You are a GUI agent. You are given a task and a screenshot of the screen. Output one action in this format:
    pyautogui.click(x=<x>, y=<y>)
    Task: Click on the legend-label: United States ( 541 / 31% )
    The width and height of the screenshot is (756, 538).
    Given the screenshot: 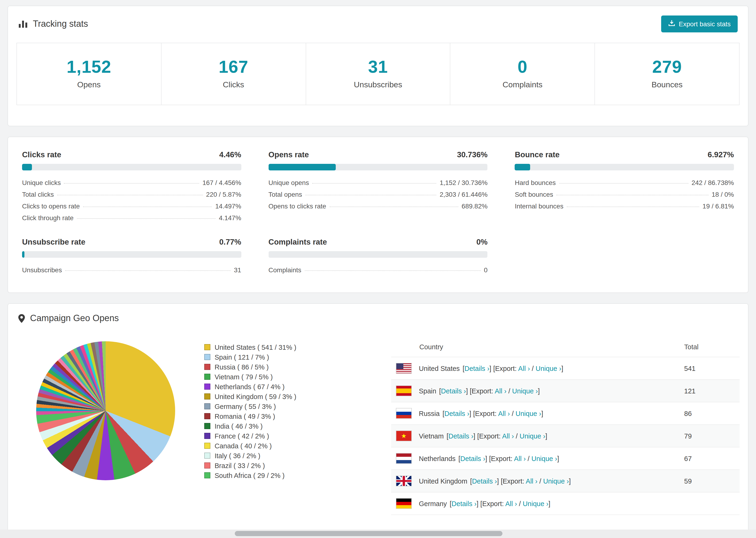 What is the action you would take?
    pyautogui.click(x=255, y=347)
    